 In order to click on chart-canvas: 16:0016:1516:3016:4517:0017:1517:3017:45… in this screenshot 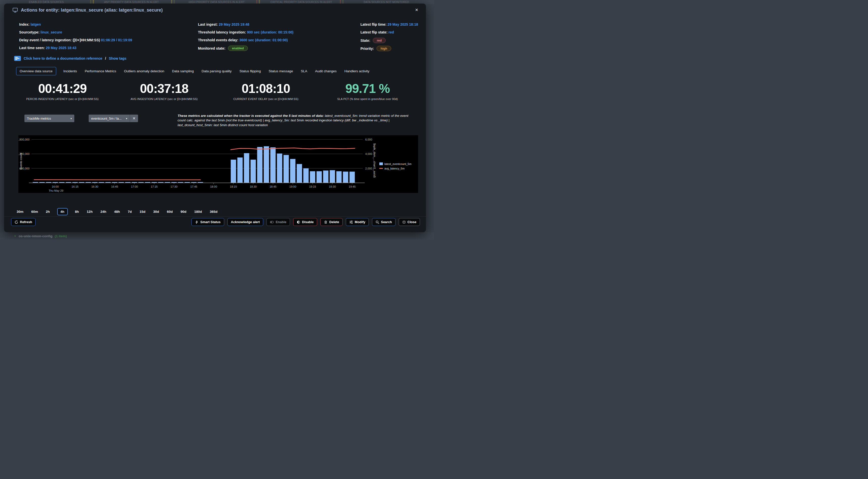, I will do `click(218, 164)`.